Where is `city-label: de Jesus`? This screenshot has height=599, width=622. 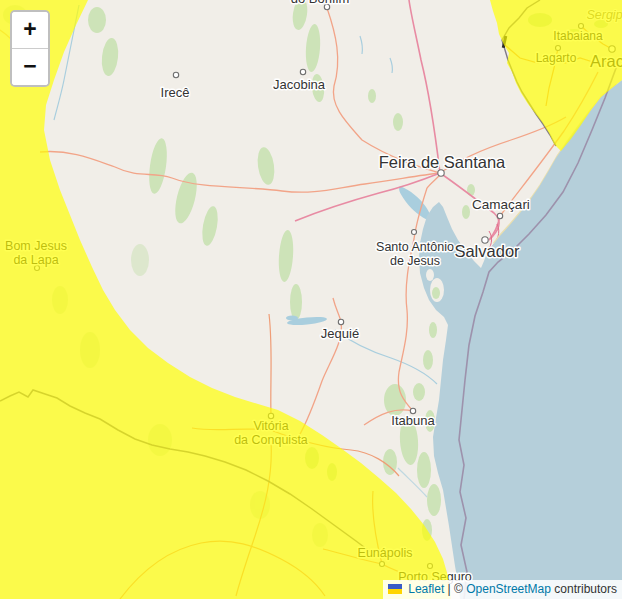 city-label: de Jesus is located at coordinates (415, 261).